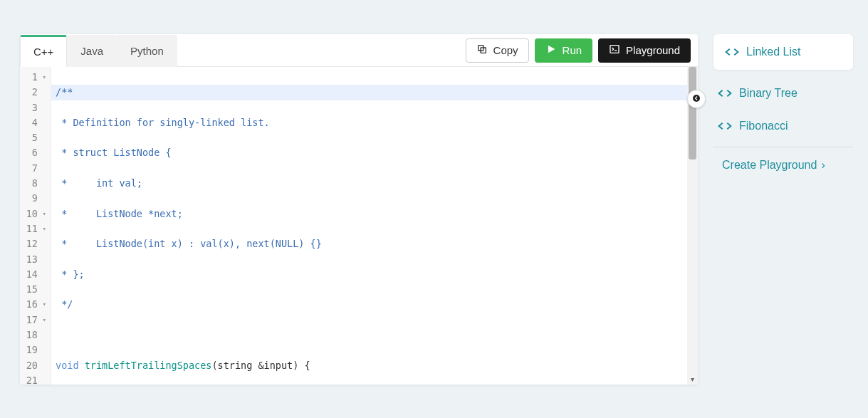 The width and height of the screenshot is (868, 418). What do you see at coordinates (92, 51) in the screenshot?
I see `tab-java: Java` at bounding box center [92, 51].